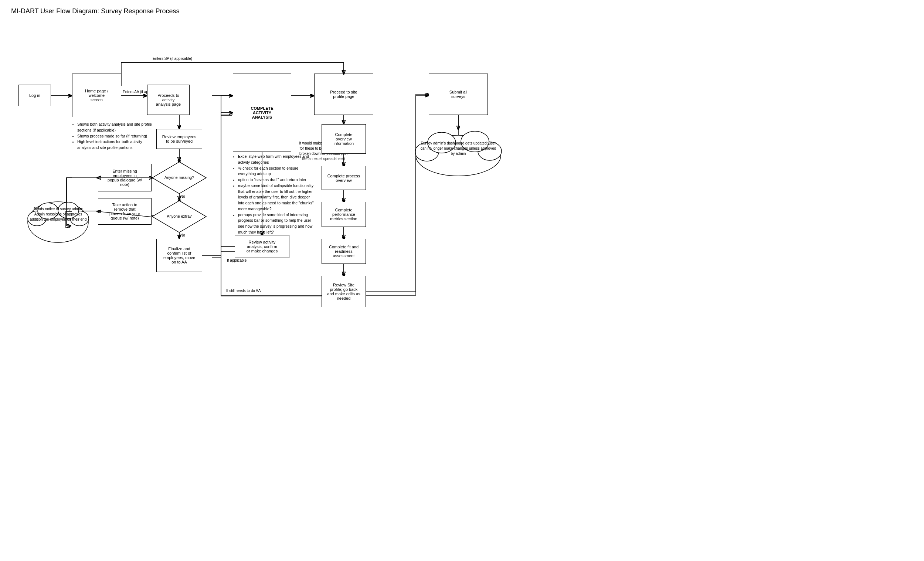 The image size is (924, 561). Describe the element at coordinates (262, 247) in the screenshot. I see `node-review-activity: Review activity analysis; confirm or mak…` at that location.